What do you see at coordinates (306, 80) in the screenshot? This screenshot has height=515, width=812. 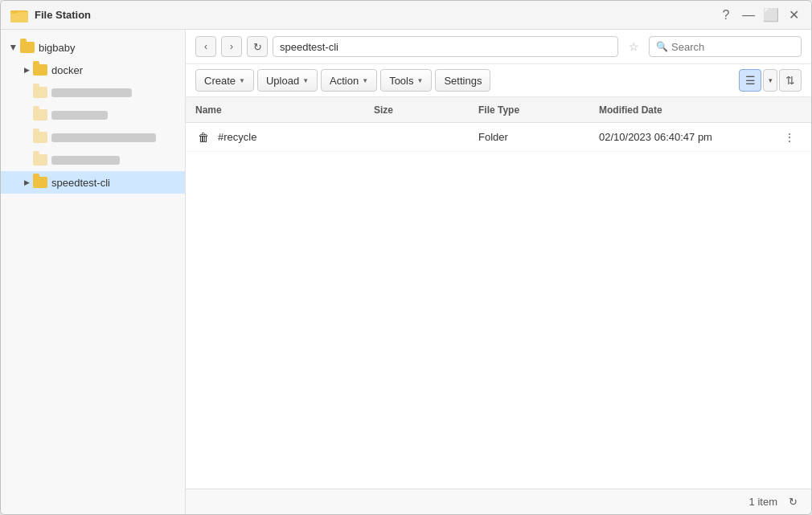 I see `upload-dropdown-arrow: ▼` at bounding box center [306, 80].